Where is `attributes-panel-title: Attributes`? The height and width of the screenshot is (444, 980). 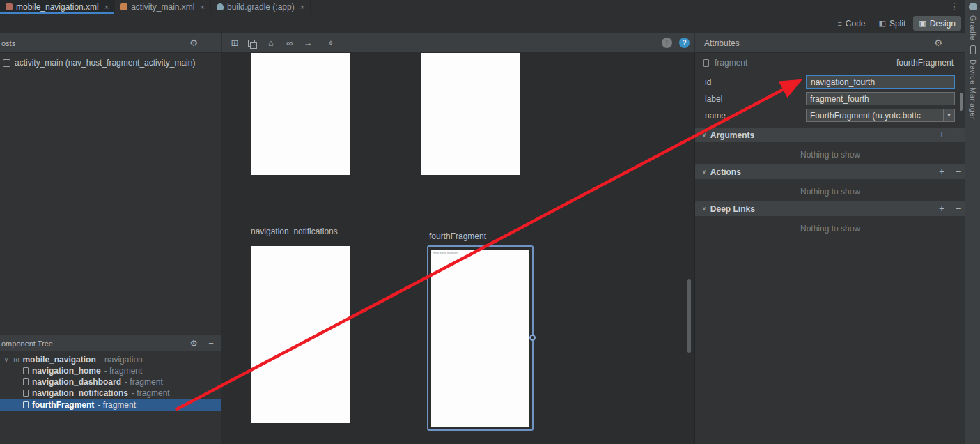
attributes-panel-title: Attributes is located at coordinates (722, 43).